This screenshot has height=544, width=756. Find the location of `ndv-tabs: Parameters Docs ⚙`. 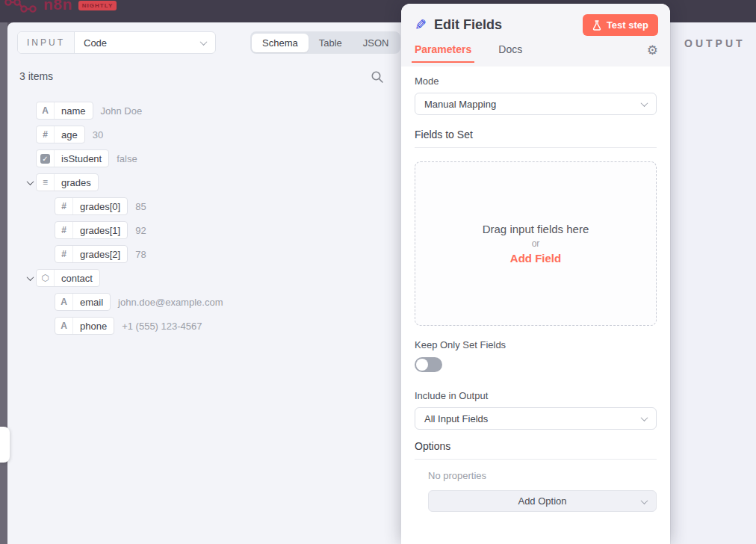

ndv-tabs: Parameters Docs ⚙ is located at coordinates (536, 49).